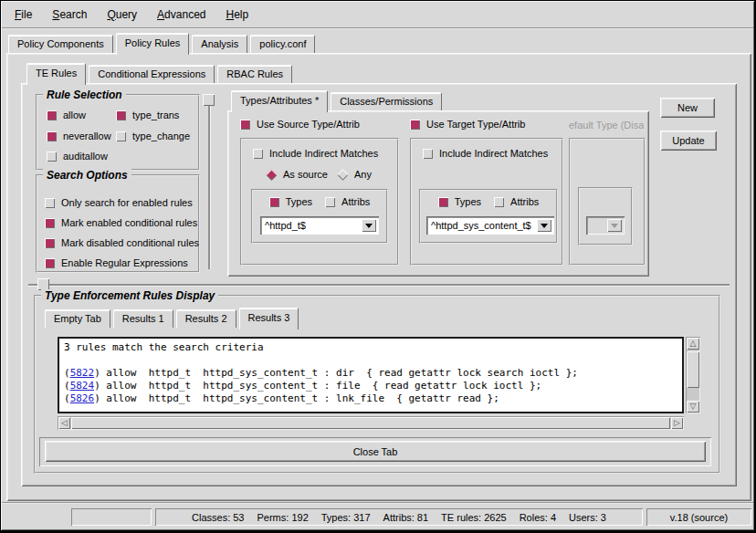 Image resolution: width=756 pixels, height=533 pixels. Describe the element at coordinates (283, 44) in the screenshot. I see `tab-policy-conf: policy.conf` at that location.